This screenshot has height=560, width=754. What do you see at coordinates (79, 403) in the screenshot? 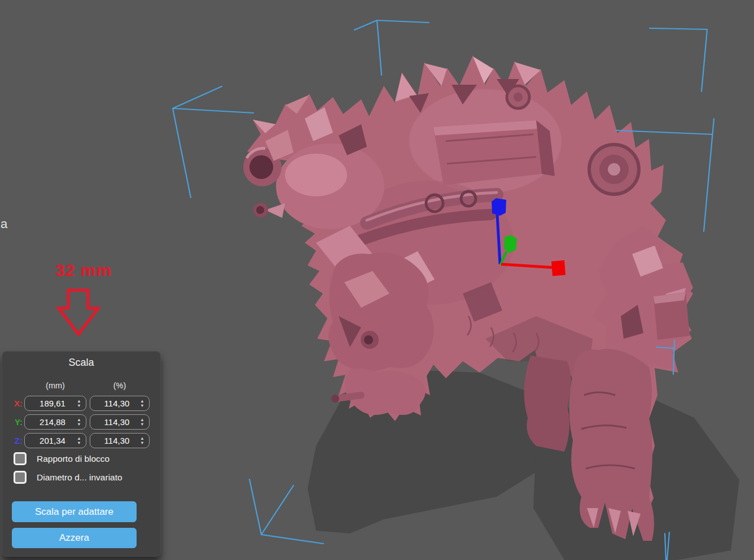
I see `x-mm-spinner: ▲ ▼` at bounding box center [79, 403].